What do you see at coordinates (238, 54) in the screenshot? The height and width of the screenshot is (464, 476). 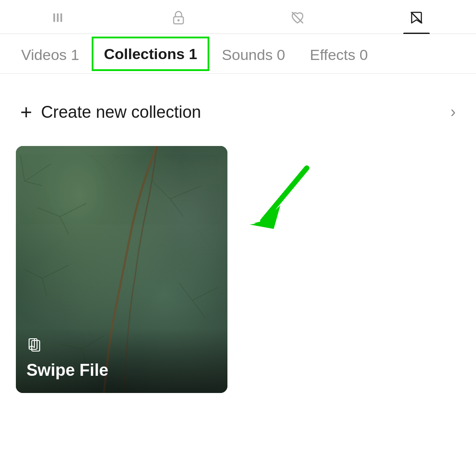 I see `tab-bar: Videos 1 Collections 1 Sounds 0 Effects …` at bounding box center [238, 54].